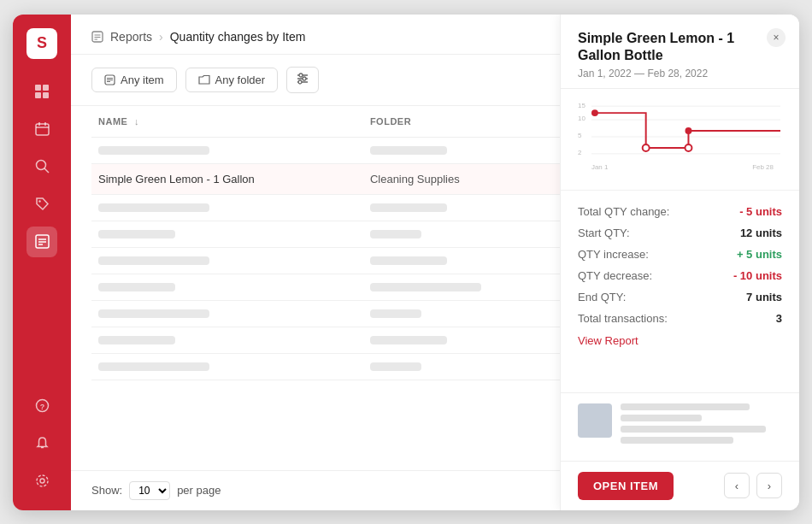 The image size is (812, 524). Describe the element at coordinates (42, 242) in the screenshot. I see `sidebar-item-reports` at that location.